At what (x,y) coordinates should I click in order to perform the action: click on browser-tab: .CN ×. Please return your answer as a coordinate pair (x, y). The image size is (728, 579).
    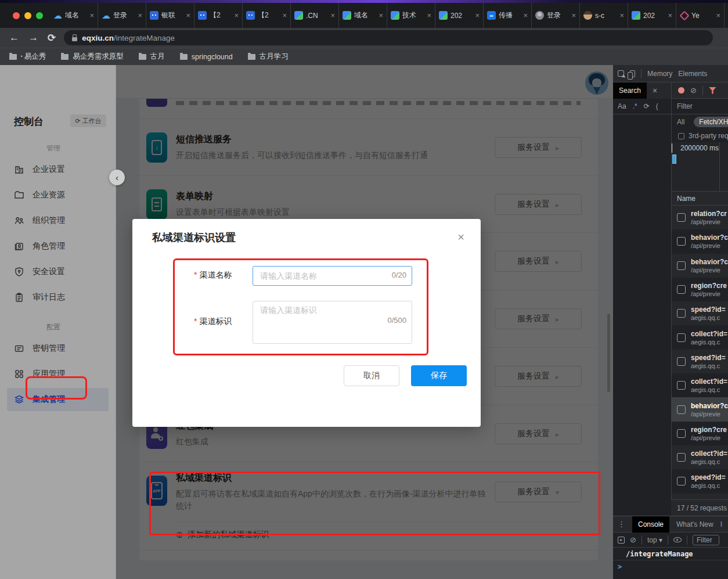
    Looking at the image, I should click on (315, 15).